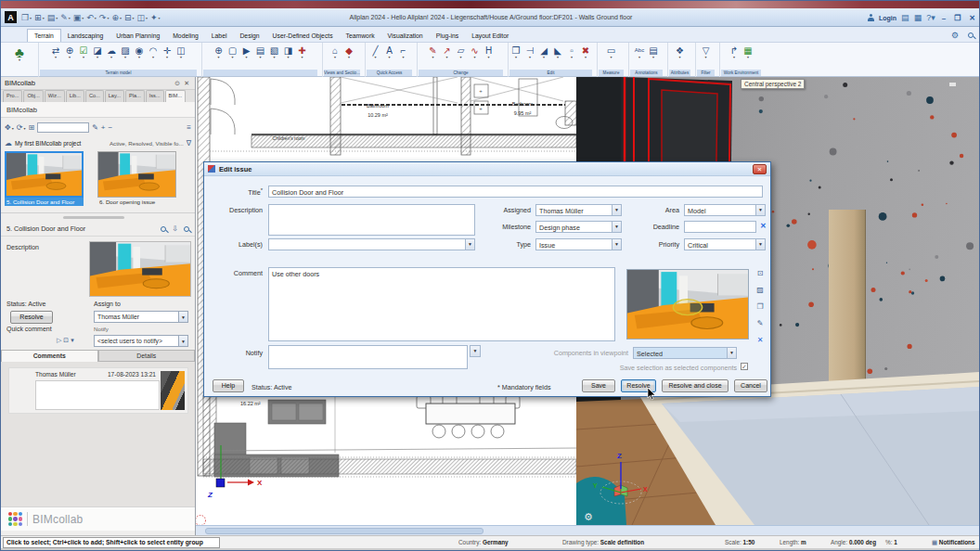 The image size is (980, 551). Describe the element at coordinates (147, 356) in the screenshot. I see `tab-details: Details` at that location.